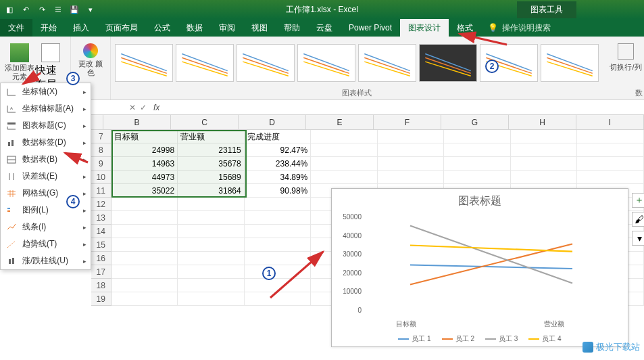 The width and height of the screenshot is (644, 360). I want to click on tab-insert: 插入, so click(81, 28).